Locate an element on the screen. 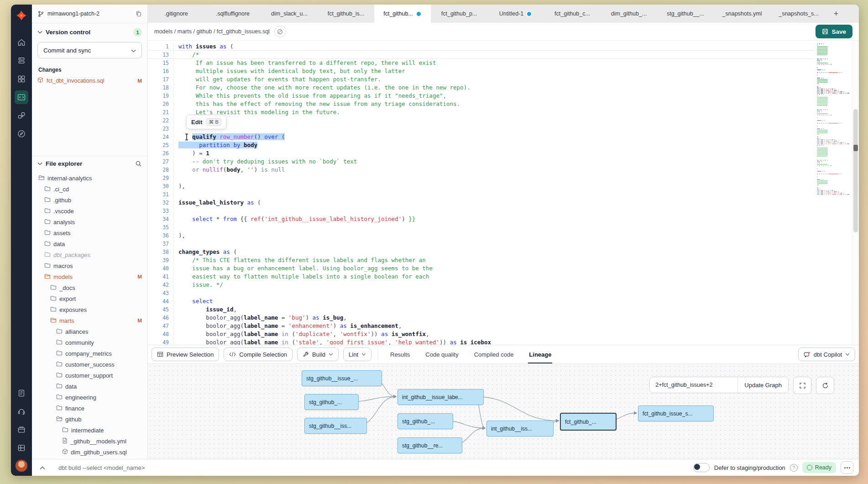 The image size is (868, 484). code-line-18: 18 For now, choose the one with more rec… is located at coordinates (503, 88).